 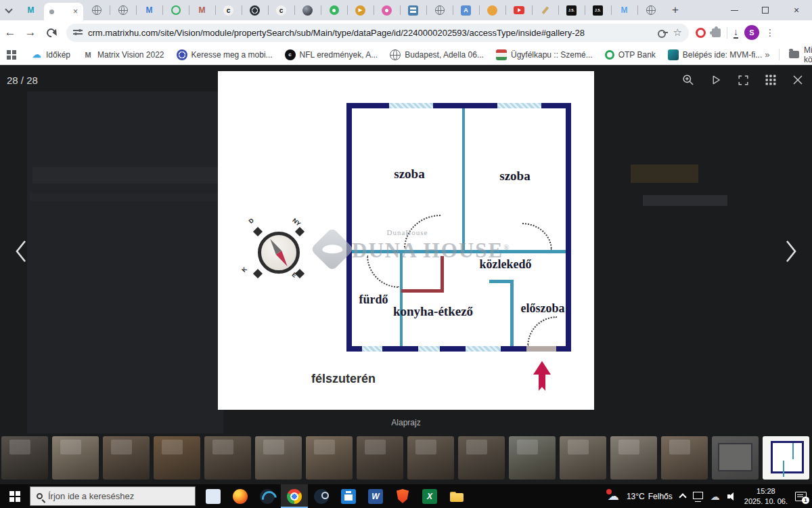 What do you see at coordinates (771, 80) in the screenshot?
I see `grid-view-icon` at bounding box center [771, 80].